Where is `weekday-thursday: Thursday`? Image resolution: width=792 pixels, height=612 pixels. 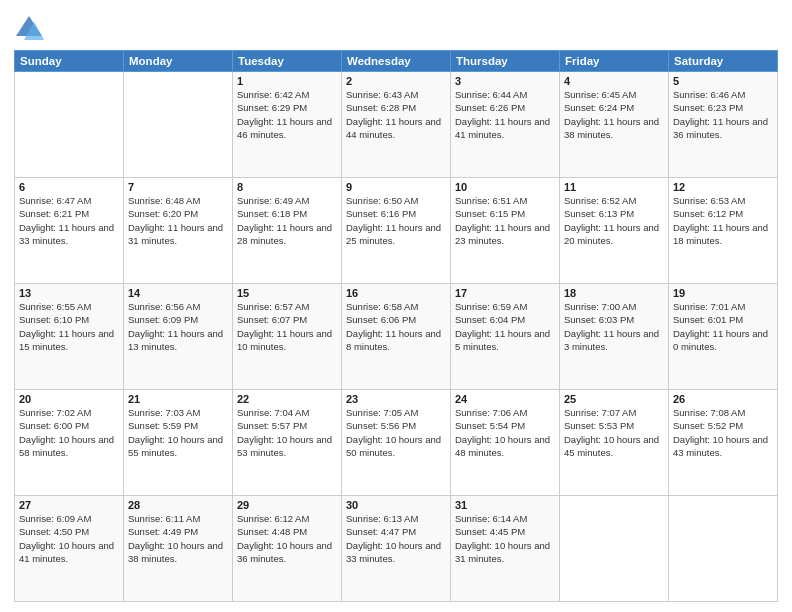
weekday-thursday: Thursday is located at coordinates (506, 62).